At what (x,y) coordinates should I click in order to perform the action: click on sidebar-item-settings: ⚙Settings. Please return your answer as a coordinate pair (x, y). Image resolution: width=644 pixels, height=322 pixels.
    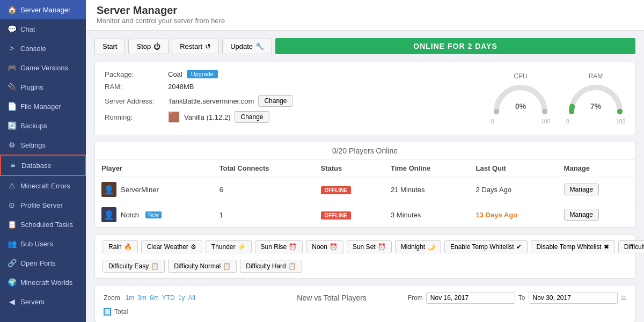
    Looking at the image, I should click on (43, 145).